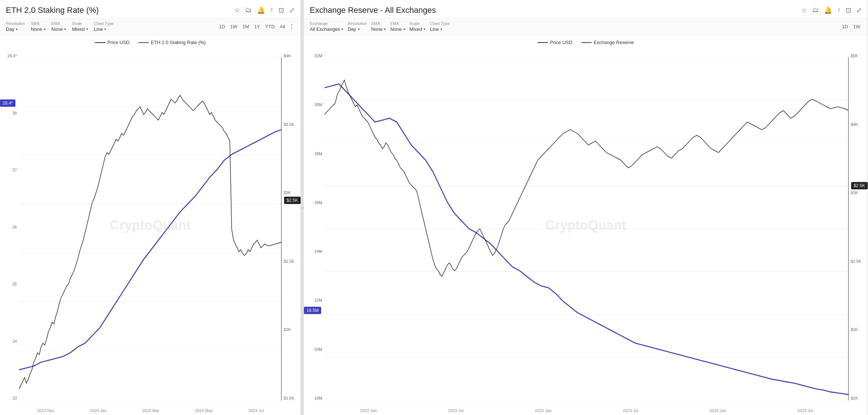 This screenshot has height=415, width=868. Describe the element at coordinates (357, 29) in the screenshot. I see `right-resolution-select: Day ▾` at that location.